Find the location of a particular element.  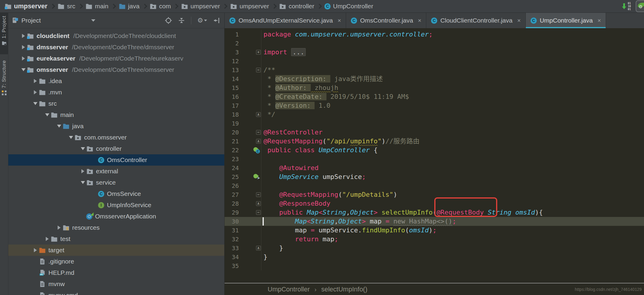

tab-OmsAndUmpExternalService.java: COmsAndUmpExternalService.java× is located at coordinates (285, 20).